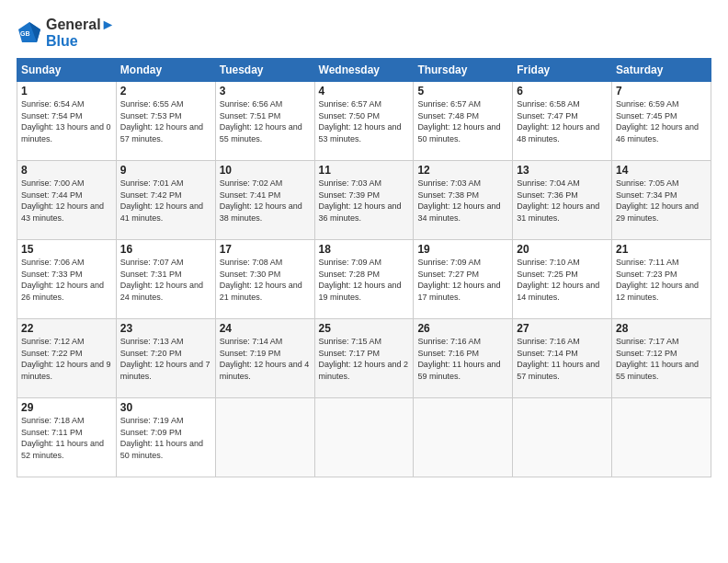  Describe the element at coordinates (265, 91) in the screenshot. I see `day-number: 3` at that location.